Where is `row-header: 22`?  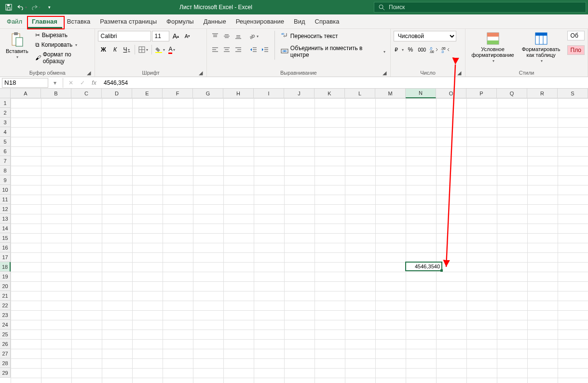
row-header: 22 is located at coordinates (5, 305).